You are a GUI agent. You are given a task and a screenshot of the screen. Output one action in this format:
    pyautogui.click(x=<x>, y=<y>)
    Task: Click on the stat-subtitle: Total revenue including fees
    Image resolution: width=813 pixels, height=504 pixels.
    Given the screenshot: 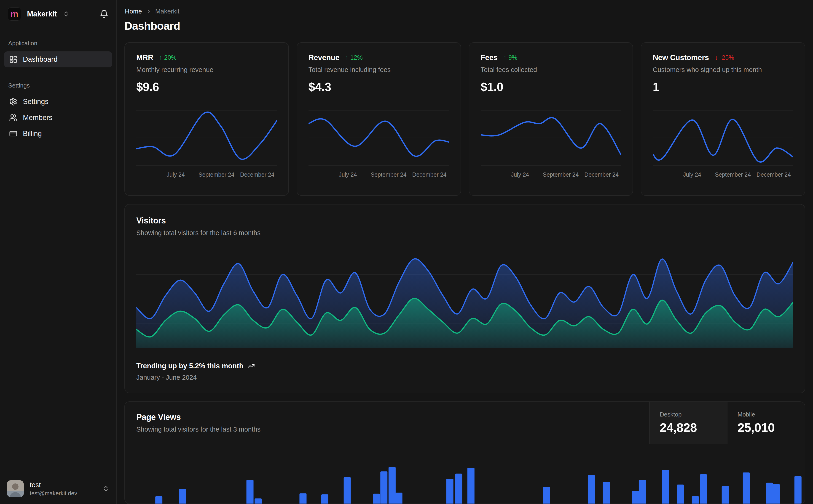 What is the action you would take?
    pyautogui.click(x=379, y=70)
    